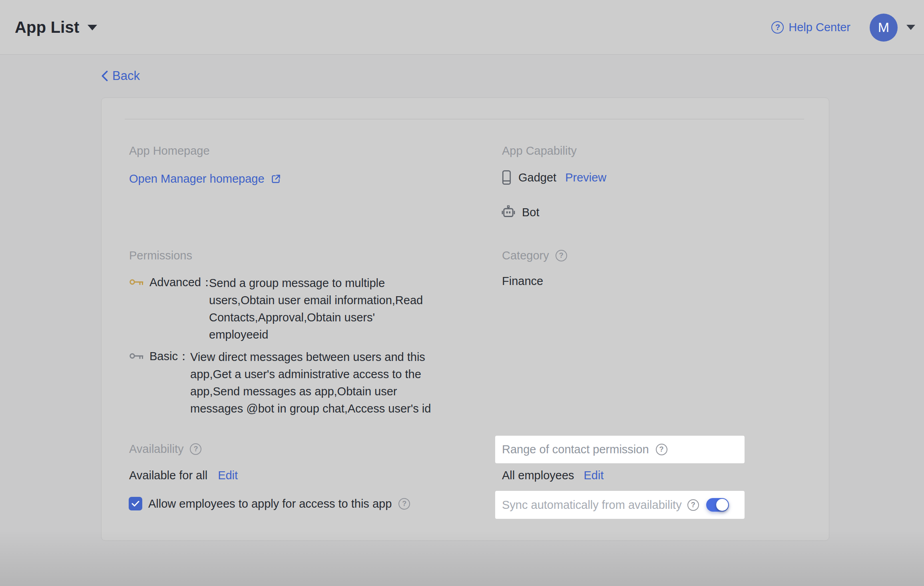 The image size is (924, 586). Describe the element at coordinates (526, 256) in the screenshot. I see `category-label: Category` at that location.